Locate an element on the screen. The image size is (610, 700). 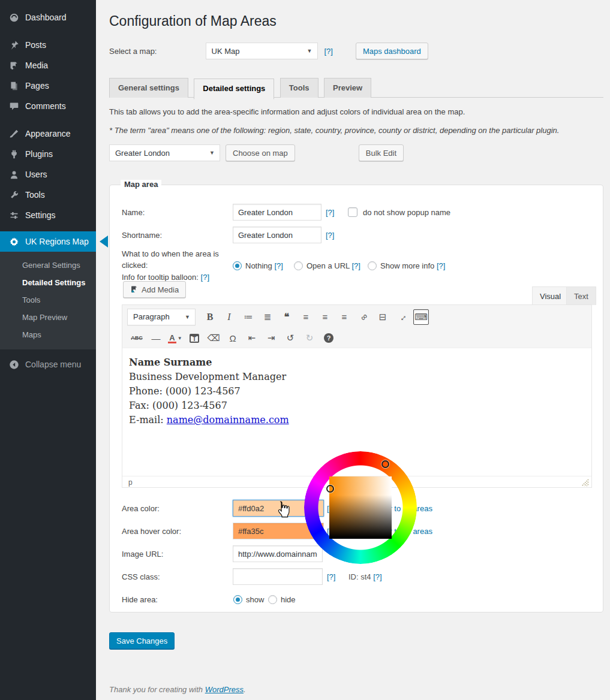
paragraph-format-select: Paragraph ▼ is located at coordinates (161, 317).